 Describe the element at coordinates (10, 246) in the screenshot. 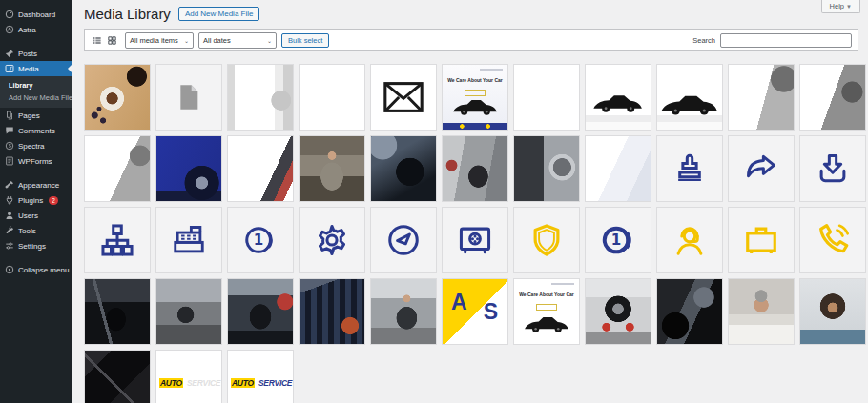

I see `settings-icon` at that location.